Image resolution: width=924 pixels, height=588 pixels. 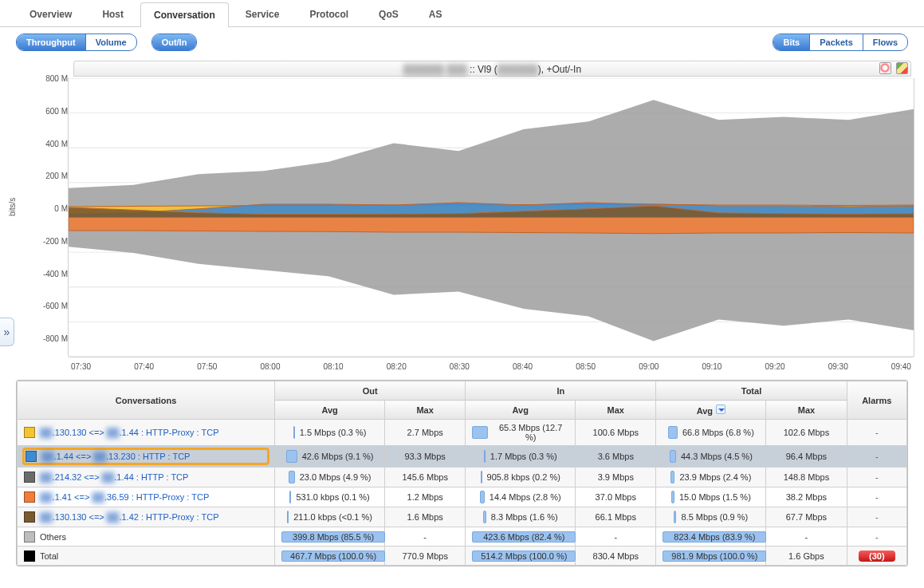 What do you see at coordinates (330, 456) in the screenshot?
I see `out-avg: 42.6 Mbps (9.1 %)` at bounding box center [330, 456].